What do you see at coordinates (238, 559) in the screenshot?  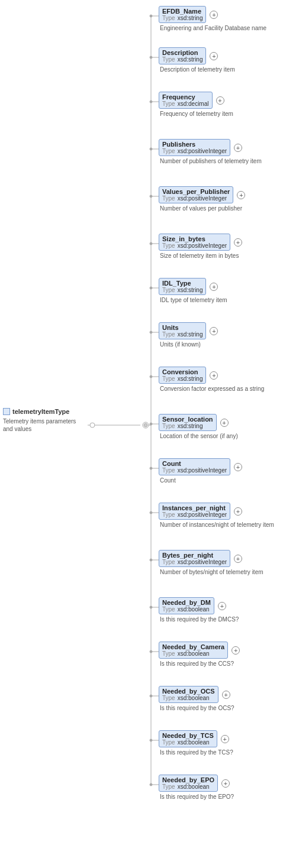 I see `plus-button-Bytes_per_night: +` at bounding box center [238, 559].